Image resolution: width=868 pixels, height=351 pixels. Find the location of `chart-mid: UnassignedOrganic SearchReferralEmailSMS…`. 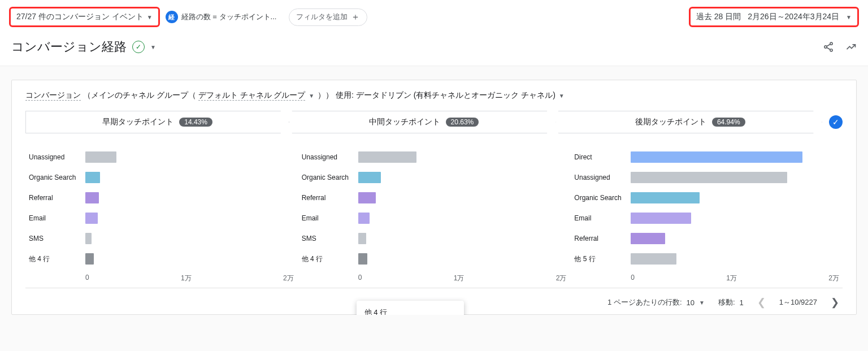

chart-mid: UnassignedOrganic SearchReferralEmailSMS… is located at coordinates (434, 216).